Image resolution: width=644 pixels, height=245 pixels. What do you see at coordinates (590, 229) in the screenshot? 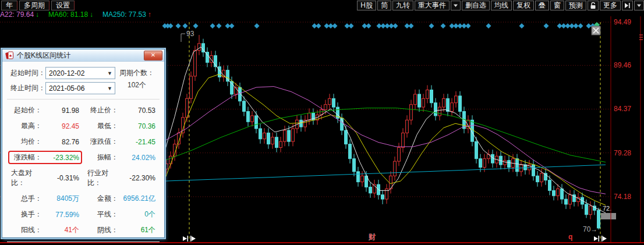
I see `low-price-label: 70→` at bounding box center [590, 229].